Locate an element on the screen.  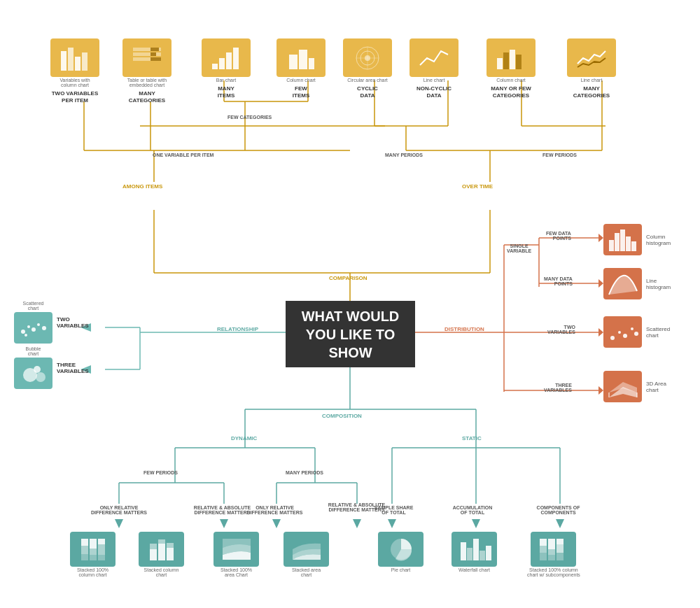
chart-pie: Pie chart is located at coordinates (400, 552).